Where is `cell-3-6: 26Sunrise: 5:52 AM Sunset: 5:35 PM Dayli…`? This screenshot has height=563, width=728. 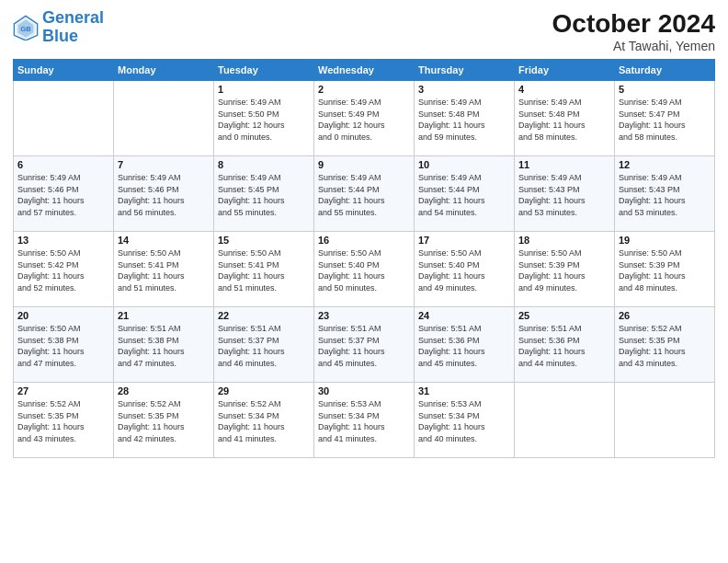
cell-3-6: 26Sunrise: 5:52 AM Sunset: 5:35 PM Dayli… is located at coordinates (665, 345).